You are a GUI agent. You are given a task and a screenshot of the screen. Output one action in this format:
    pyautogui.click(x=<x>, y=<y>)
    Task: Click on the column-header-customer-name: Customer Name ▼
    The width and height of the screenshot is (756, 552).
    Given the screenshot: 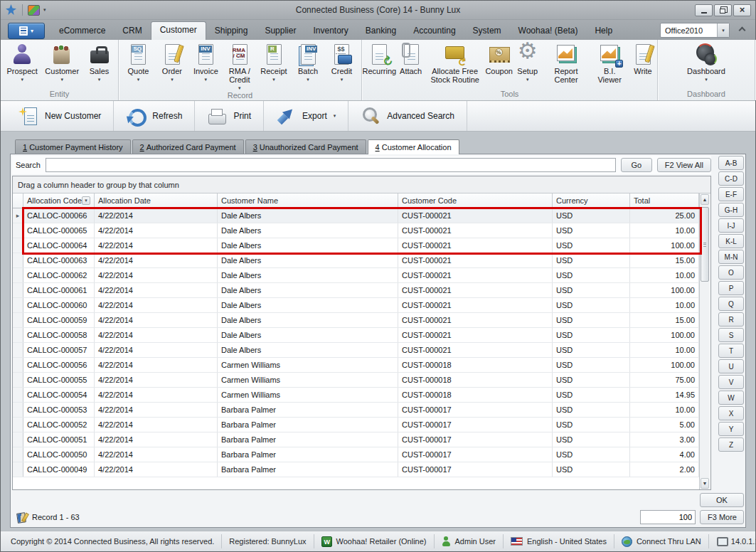 What is the action you would take?
    pyautogui.click(x=308, y=201)
    